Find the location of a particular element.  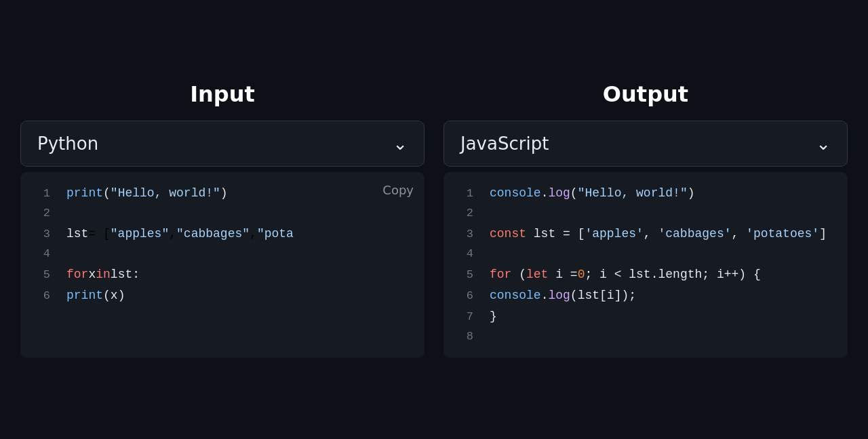

output-chevron-icon: ⌄ is located at coordinates (823, 144).